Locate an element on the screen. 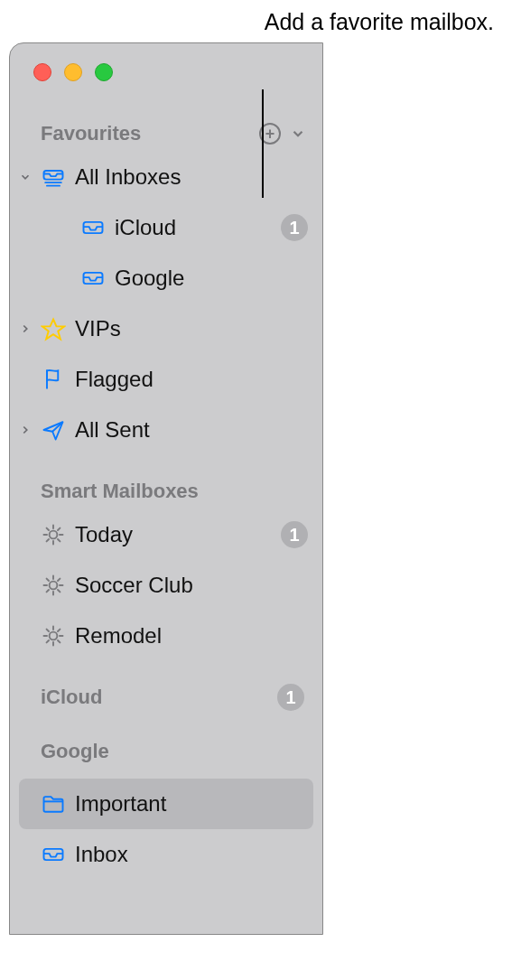  google-account-title: Google is located at coordinates (75, 751).